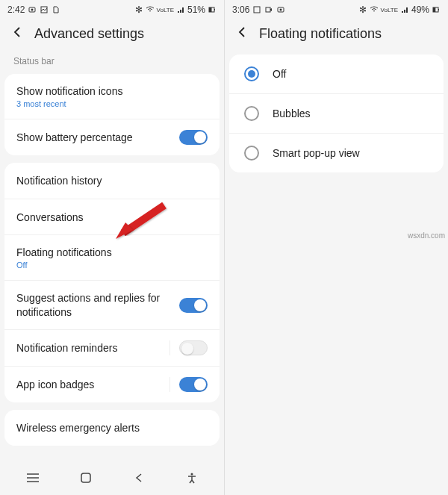  I want to click on option-label: Smart pop-up view, so click(317, 153).